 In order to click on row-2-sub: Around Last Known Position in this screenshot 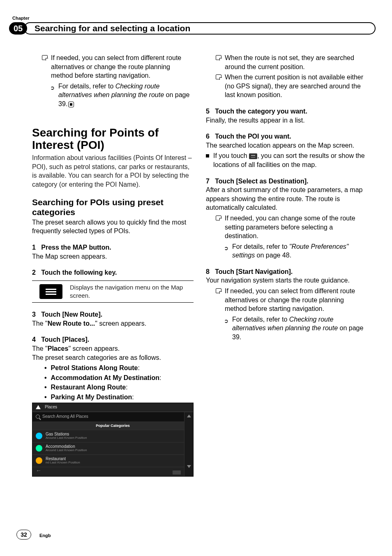, I will do `click(67, 451)`.